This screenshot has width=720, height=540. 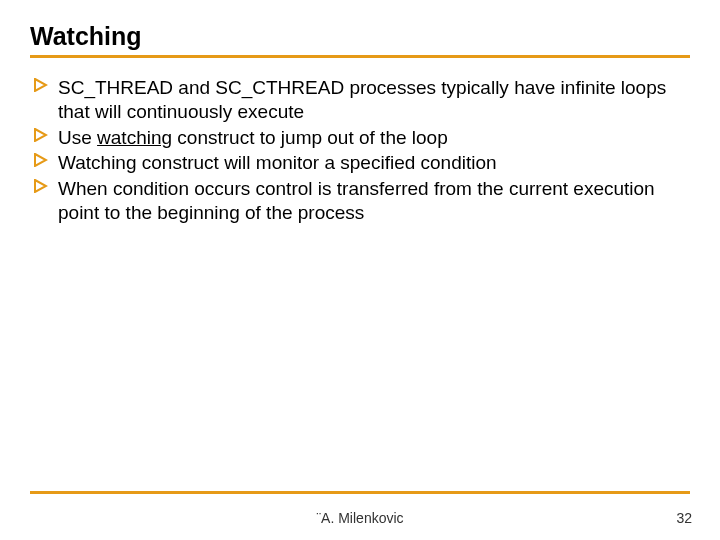 What do you see at coordinates (360, 518) in the screenshot?
I see `footer-text: ¨A. Milenkovic` at bounding box center [360, 518].